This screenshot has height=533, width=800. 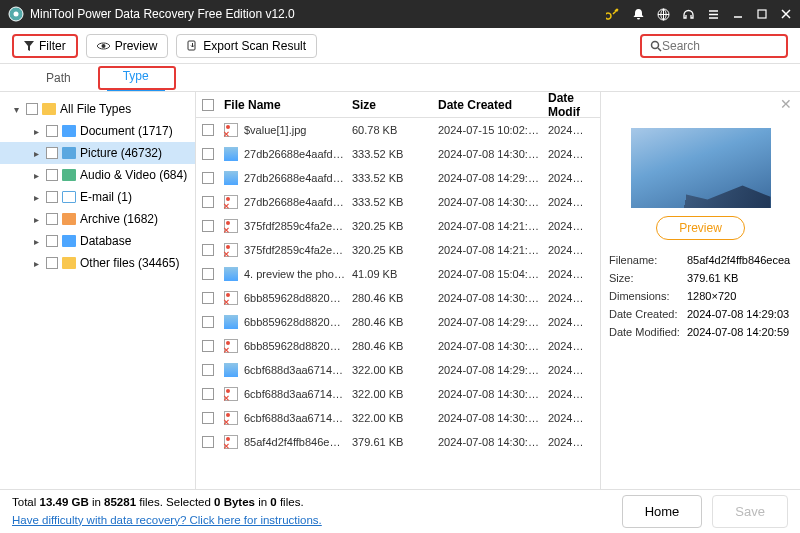 I want to click on file-icon, so click(x=231, y=250).